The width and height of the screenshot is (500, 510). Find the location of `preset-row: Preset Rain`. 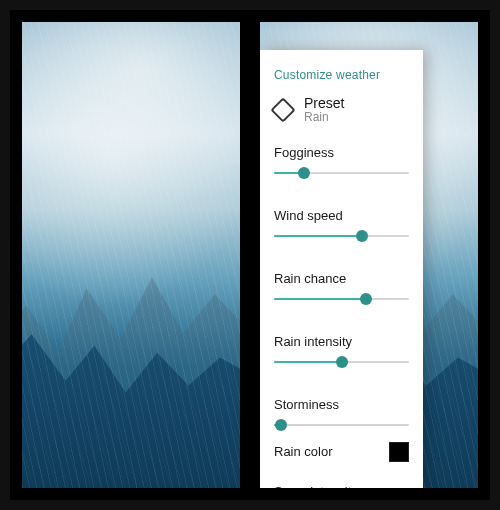

preset-row: Preset Rain is located at coordinates (342, 110).